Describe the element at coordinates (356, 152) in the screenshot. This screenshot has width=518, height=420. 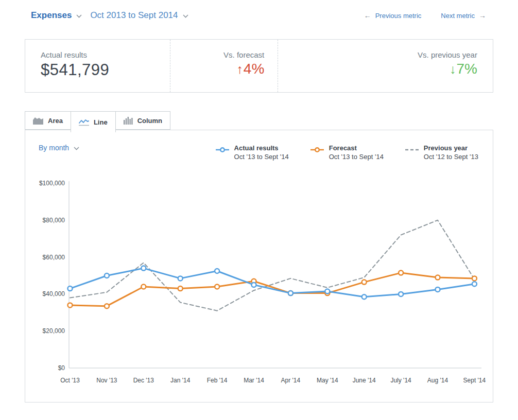
I see `legend-text: Forecast Oct '13 to Sept '14` at that location.